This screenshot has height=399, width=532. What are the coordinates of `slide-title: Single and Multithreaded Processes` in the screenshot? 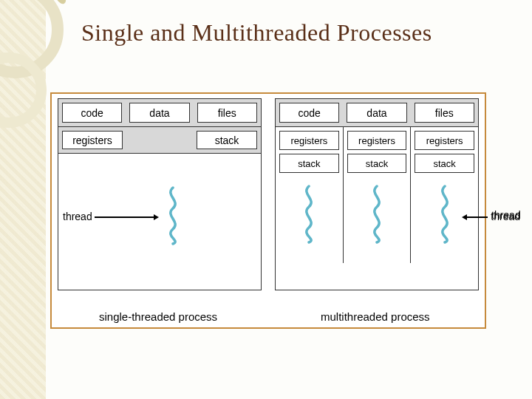 It's located at (257, 33).